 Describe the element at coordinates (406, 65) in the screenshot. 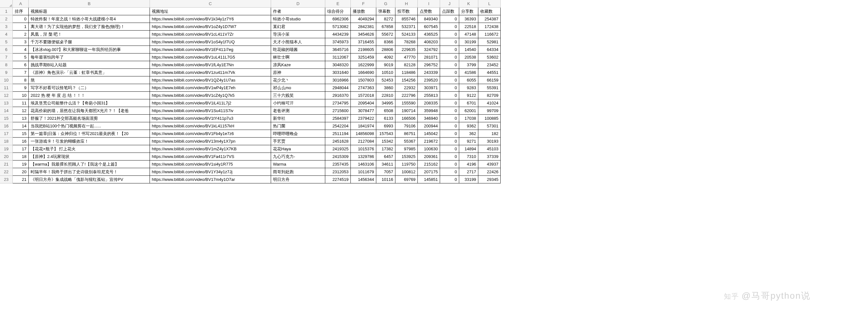

I see `data-cell: 82128` at that location.